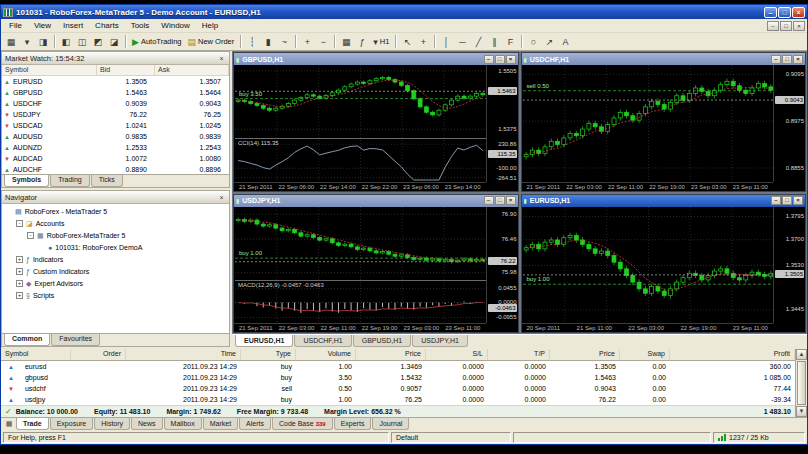 Image resolution: width=808 pixels, height=454 pixels. Describe the element at coordinates (645, 354) in the screenshot. I see `column-header-swap: Swap` at that location.